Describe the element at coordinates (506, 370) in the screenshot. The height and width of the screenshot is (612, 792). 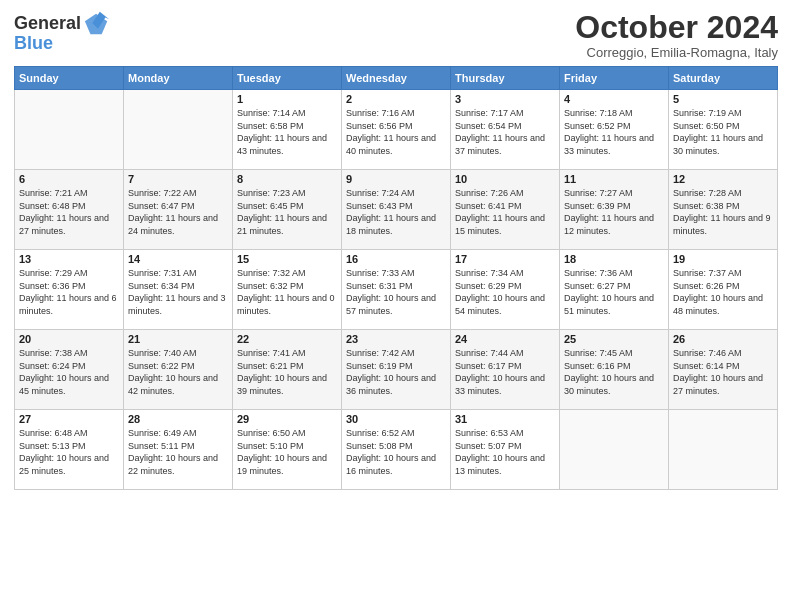
I see `calendar-cell: 24Sunrise: 7:44 AMSunset: 6:17 PMDayligh…` at that location.